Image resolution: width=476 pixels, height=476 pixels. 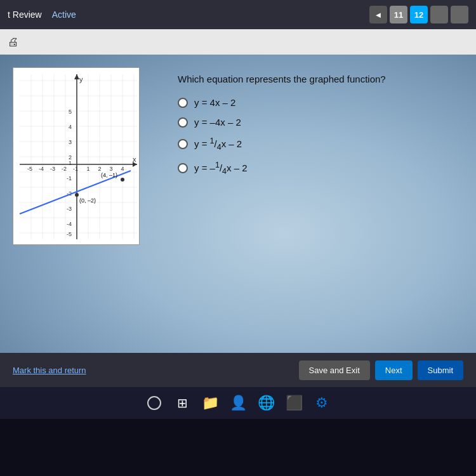 I want to click on option-label-4: y = –1/4x – 2, so click(x=221, y=168).